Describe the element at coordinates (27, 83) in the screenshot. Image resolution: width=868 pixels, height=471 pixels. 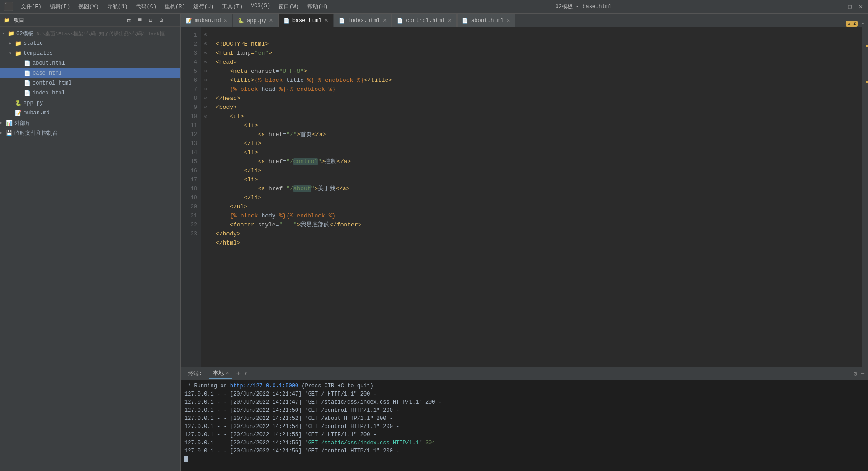
I see `file-icon-control: 📄` at that location.